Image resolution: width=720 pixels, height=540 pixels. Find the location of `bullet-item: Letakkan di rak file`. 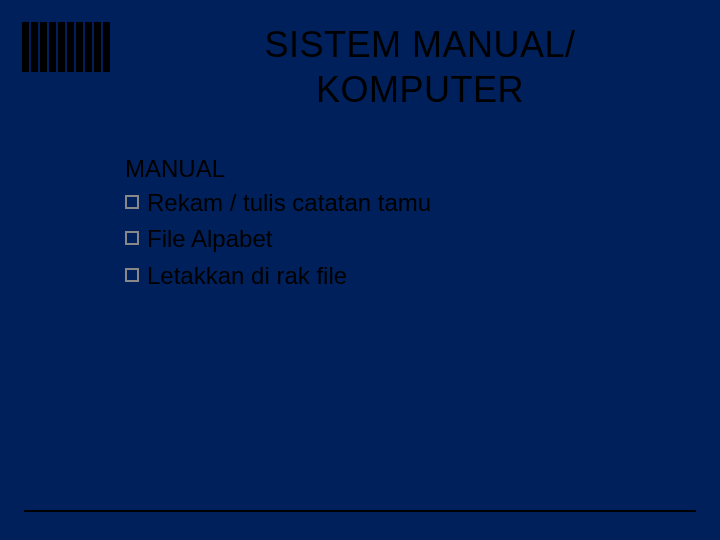

bullet-item: Letakkan di rak file is located at coordinates (385, 276).